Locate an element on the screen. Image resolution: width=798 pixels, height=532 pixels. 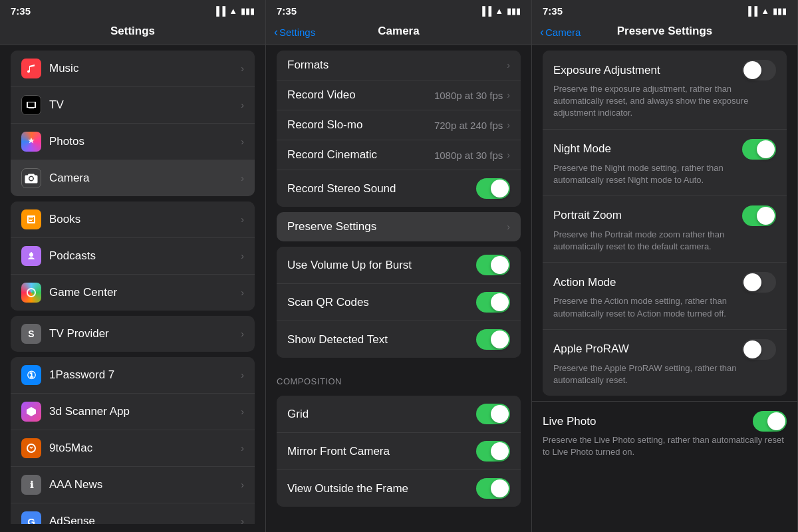
mirrorcamera-label: Mirror Front Camera is located at coordinates (382, 452).